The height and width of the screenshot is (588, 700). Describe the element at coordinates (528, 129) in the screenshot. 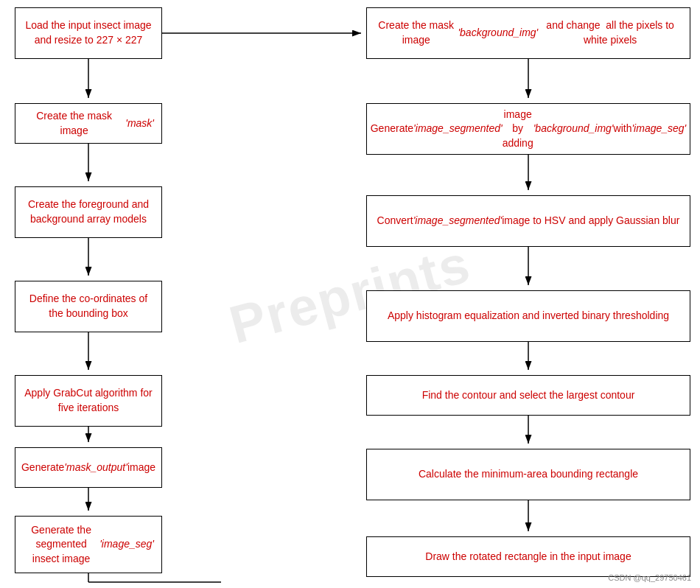

I see `box-r2: Generate 'image_segmented' image by addi…` at that location.